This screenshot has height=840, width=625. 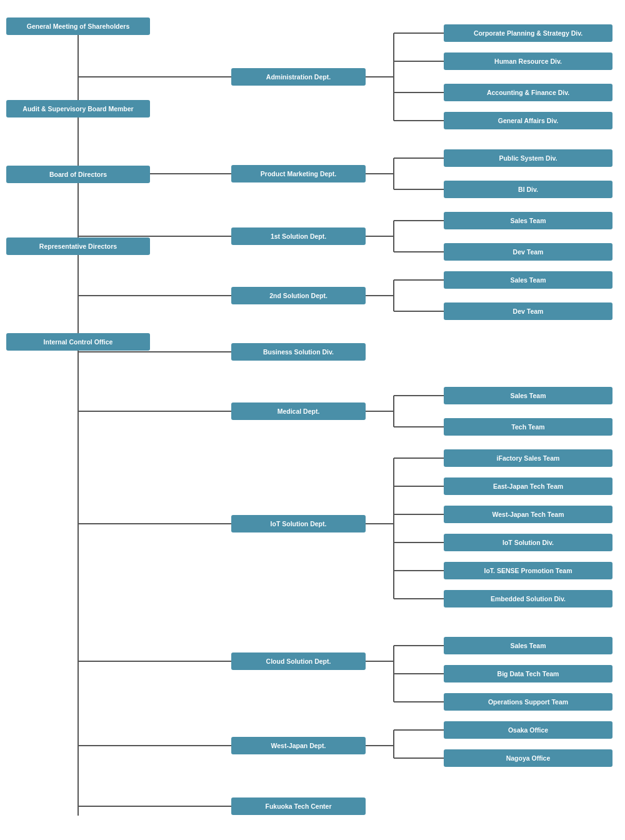 I want to click on dev-team-1st-node: Dev Team, so click(x=528, y=252).